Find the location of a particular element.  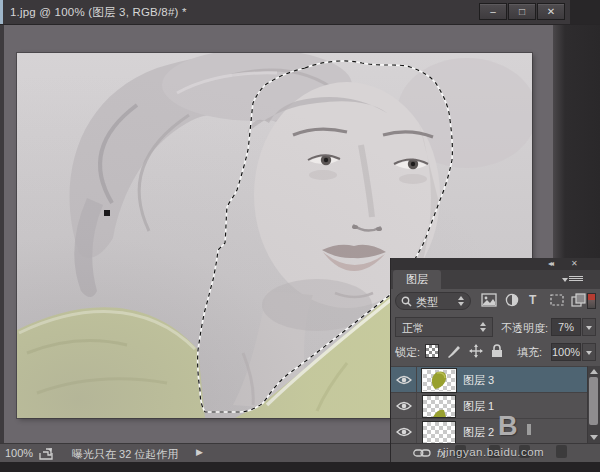

export-icon is located at coordinates (47, 454).